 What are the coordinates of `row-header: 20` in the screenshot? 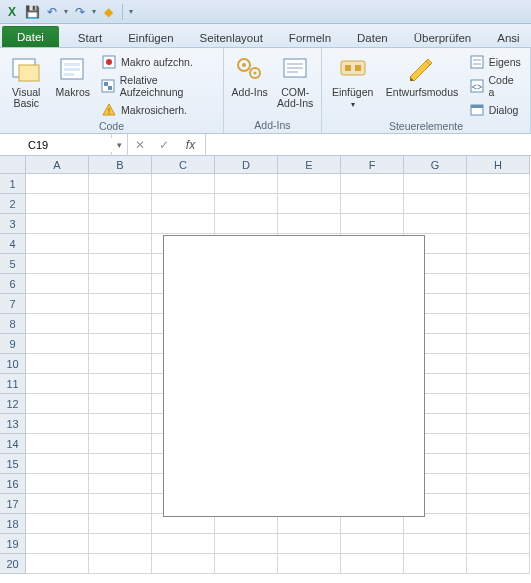 It's located at (13, 564).